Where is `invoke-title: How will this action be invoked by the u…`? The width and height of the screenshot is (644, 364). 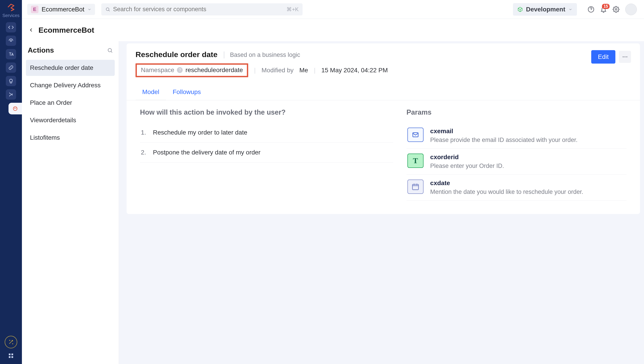 invoke-title: How will this action be invoked by the u… is located at coordinates (266, 112).